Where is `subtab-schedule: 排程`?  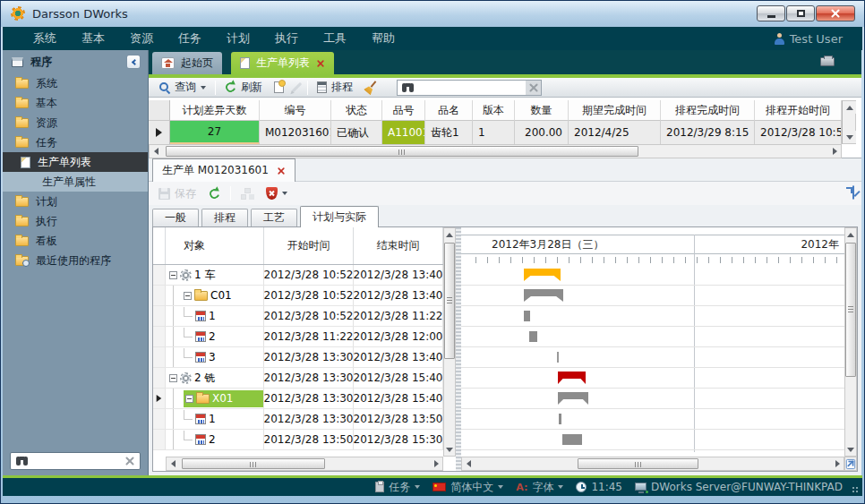 subtab-schedule: 排程 is located at coordinates (225, 218).